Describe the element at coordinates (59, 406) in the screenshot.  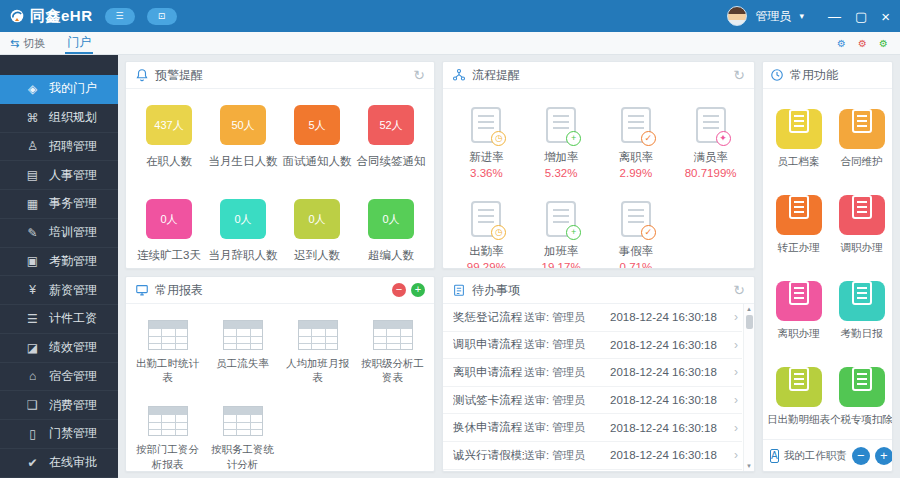
I see `sidebar-item: ❑ 消费管理` at that location.